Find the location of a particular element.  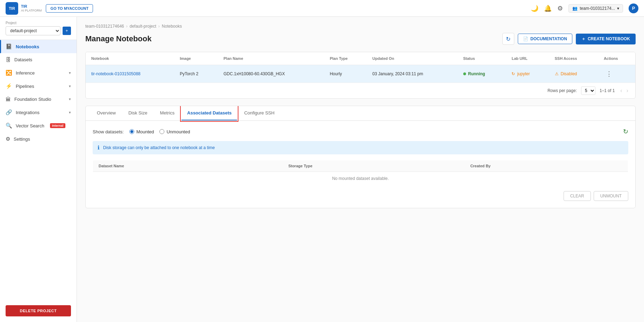

sidebar-label-pipelines: Pipelines is located at coordinates (25, 86).